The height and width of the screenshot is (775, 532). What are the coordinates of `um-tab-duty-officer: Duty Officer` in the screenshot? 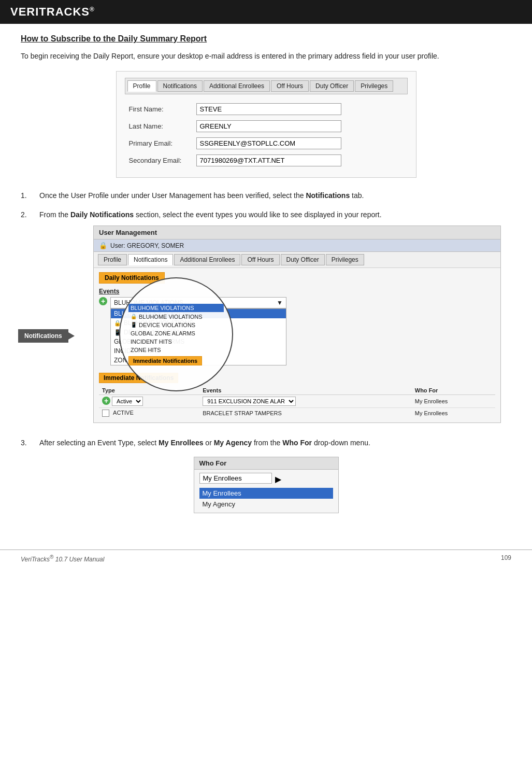 It's located at (303, 260).